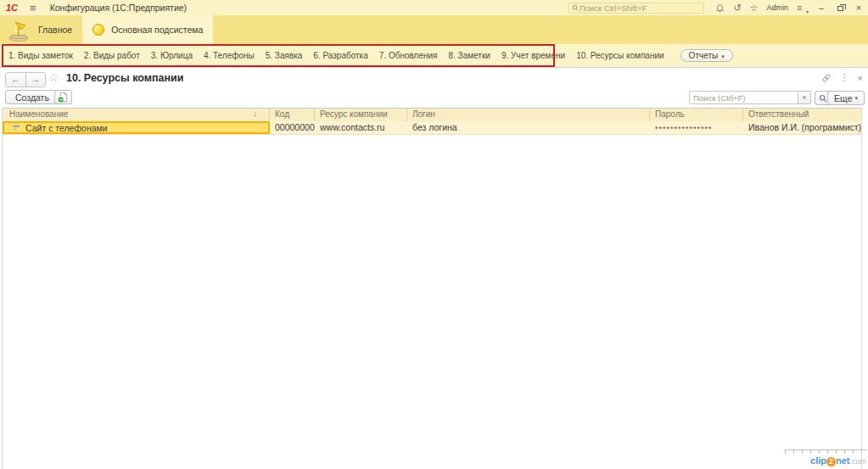 The width and height of the screenshot is (868, 469). What do you see at coordinates (697, 115) in the screenshot?
I see `column-header-password: Пароль` at bounding box center [697, 115].